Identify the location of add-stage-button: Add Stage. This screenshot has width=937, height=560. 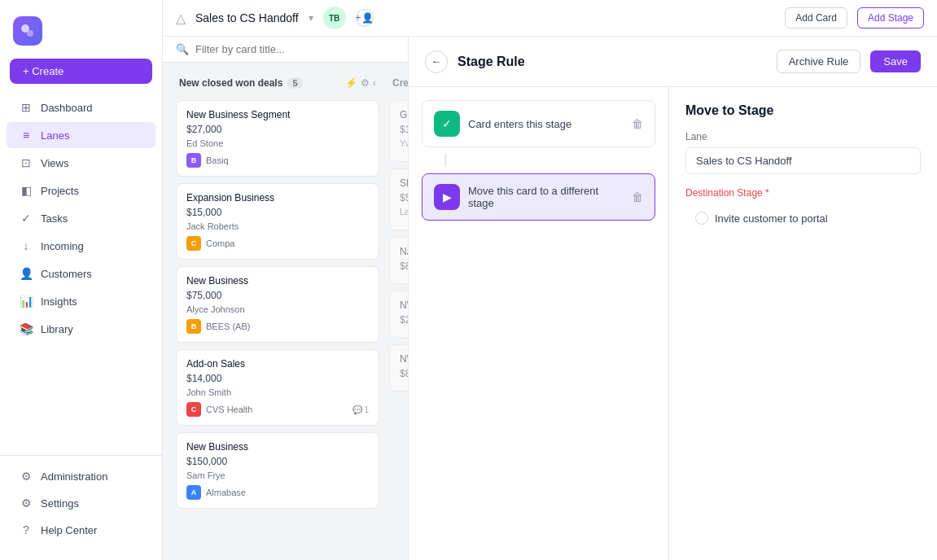
(891, 18).